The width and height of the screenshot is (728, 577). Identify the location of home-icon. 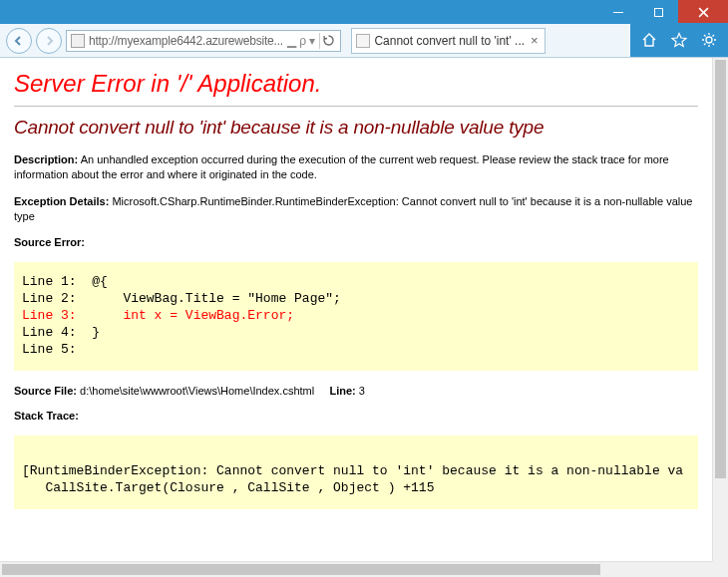
(649, 40).